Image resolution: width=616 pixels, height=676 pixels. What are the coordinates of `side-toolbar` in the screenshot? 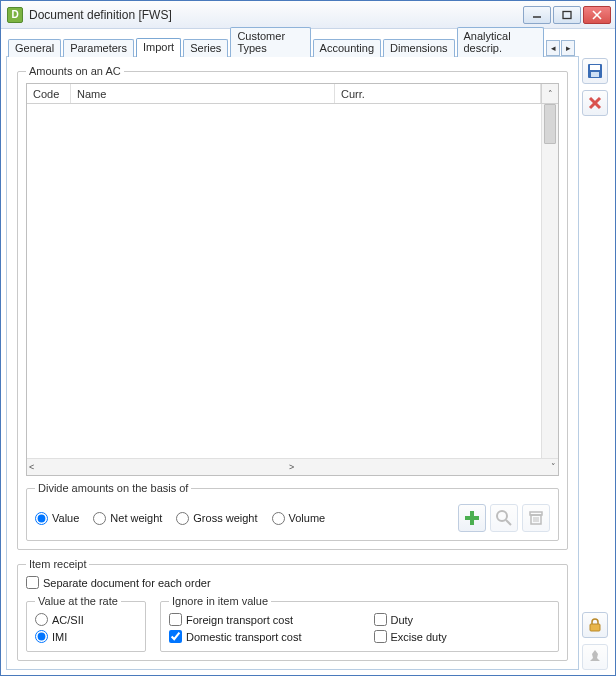 It's located at (595, 352).